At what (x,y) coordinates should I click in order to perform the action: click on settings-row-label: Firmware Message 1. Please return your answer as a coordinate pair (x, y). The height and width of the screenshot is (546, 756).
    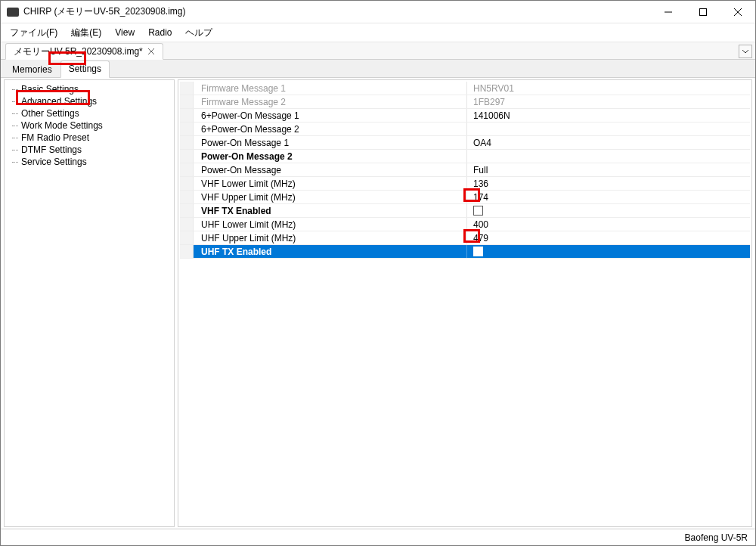
    Looking at the image, I should click on (330, 88).